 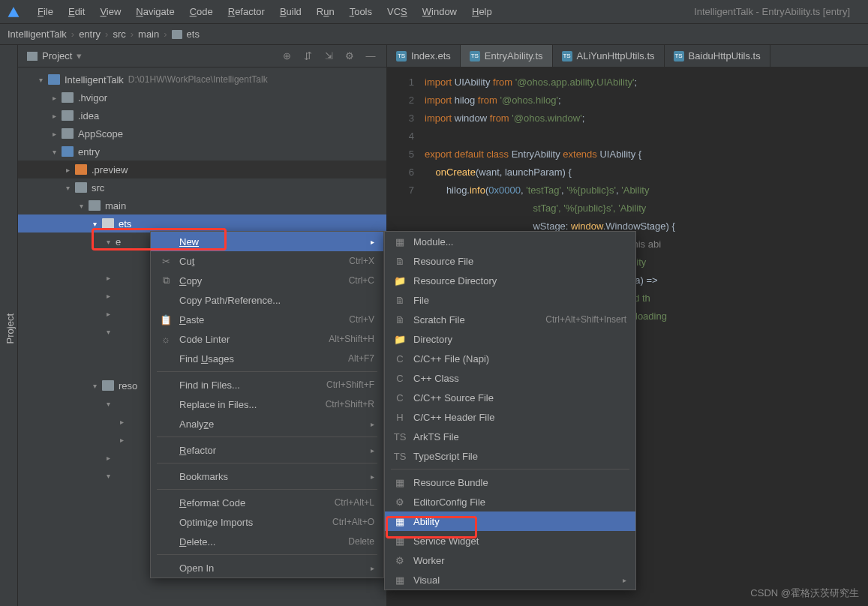 I want to click on tree-item: ▾main, so click(x=203, y=206).